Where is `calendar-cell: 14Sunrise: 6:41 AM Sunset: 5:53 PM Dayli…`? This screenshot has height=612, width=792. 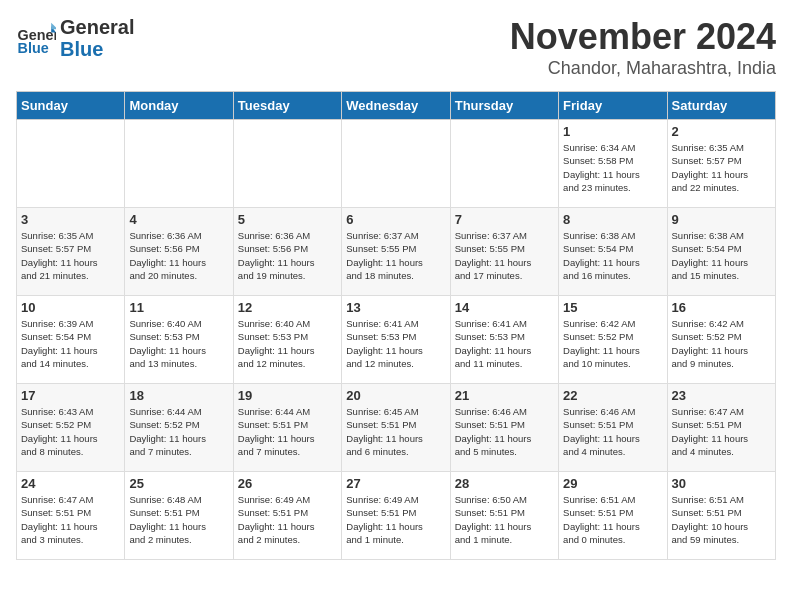 calendar-cell: 14Sunrise: 6:41 AM Sunset: 5:53 PM Dayli… is located at coordinates (504, 340).